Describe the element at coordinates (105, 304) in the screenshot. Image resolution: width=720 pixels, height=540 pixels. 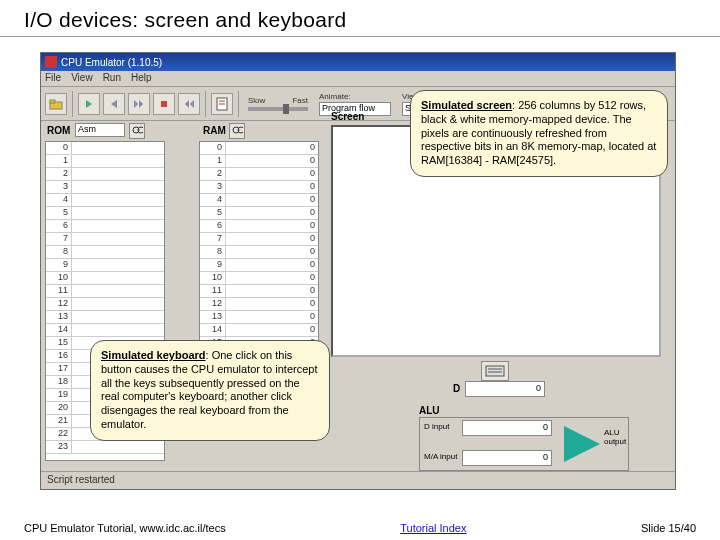
I see `table-row: 12` at that location.